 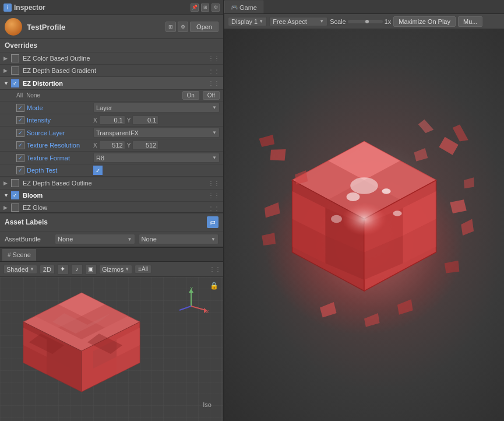 I want to click on scale-slider, so click(x=365, y=22).